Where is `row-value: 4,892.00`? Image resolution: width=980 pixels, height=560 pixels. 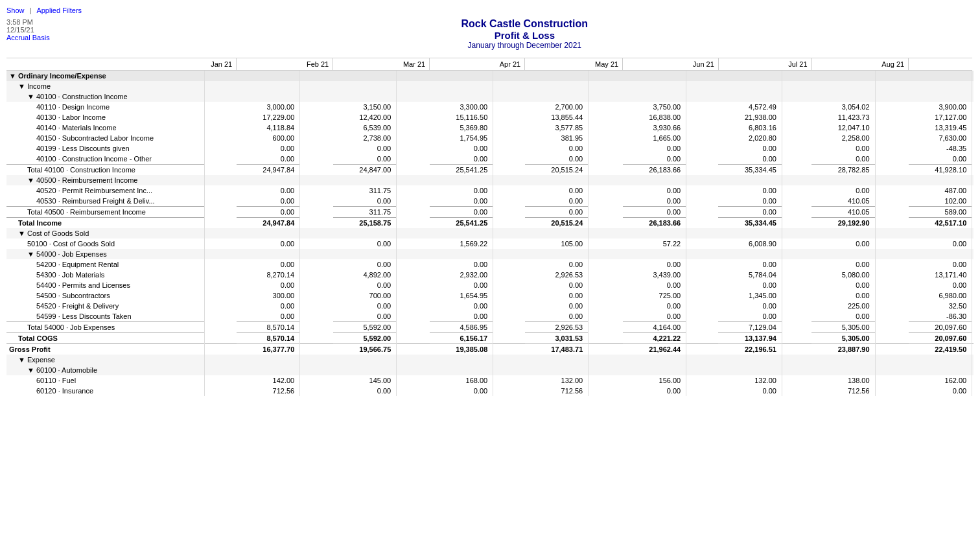
row-value: 4,892.00 is located at coordinates (365, 275).